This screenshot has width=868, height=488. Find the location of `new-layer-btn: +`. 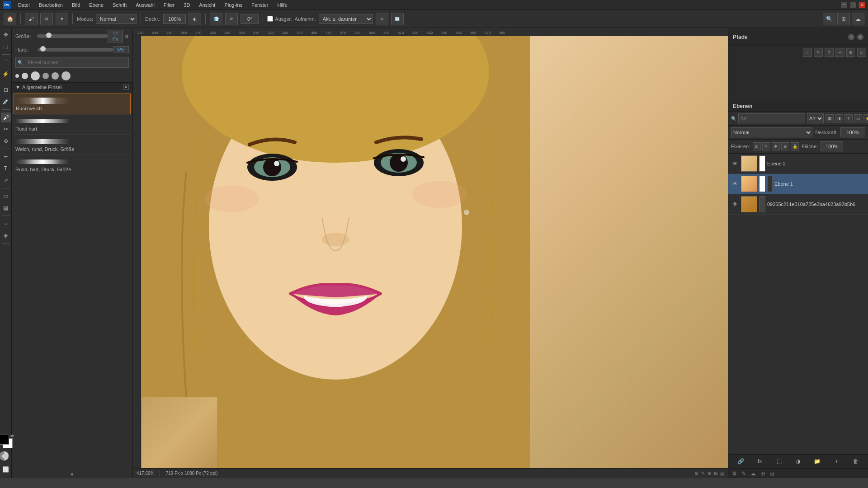

new-layer-btn: + is located at coordinates (836, 461).